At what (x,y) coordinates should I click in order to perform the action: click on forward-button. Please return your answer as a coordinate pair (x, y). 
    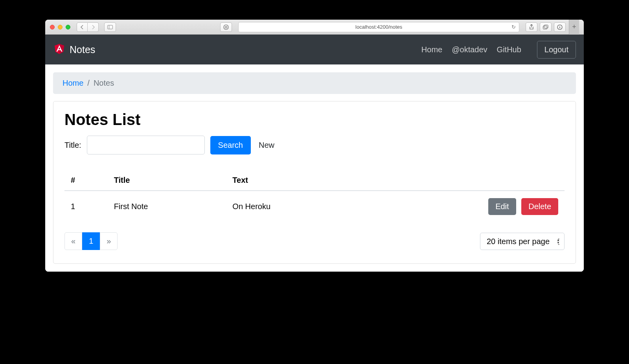
    Looking at the image, I should click on (93, 27).